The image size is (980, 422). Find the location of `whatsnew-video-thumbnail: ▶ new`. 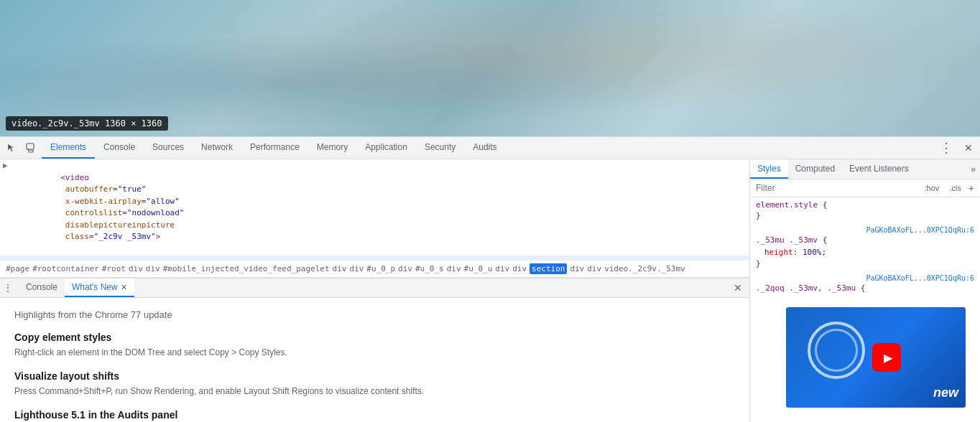

whatsnew-video-thumbnail: ▶ new is located at coordinates (876, 357).